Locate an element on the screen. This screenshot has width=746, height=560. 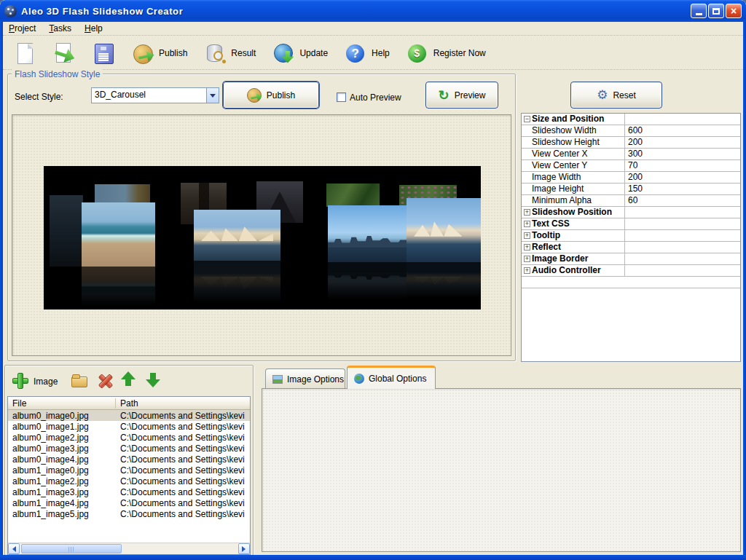
minimize-button is located at coordinates (699, 11).